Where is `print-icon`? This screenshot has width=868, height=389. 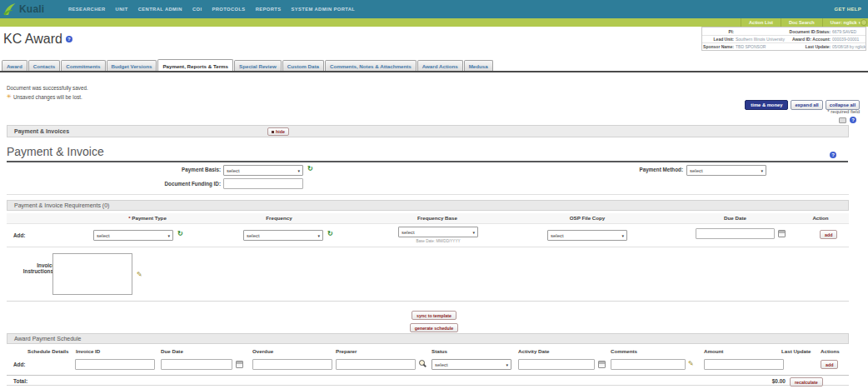 print-icon is located at coordinates (843, 120).